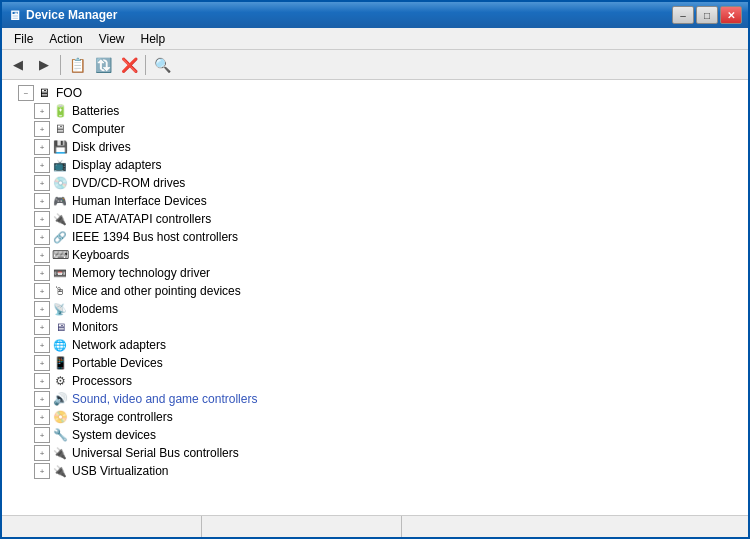 This screenshot has width=750, height=539. What do you see at coordinates (103, 65) in the screenshot?
I see `update-driver-button: 🔃` at bounding box center [103, 65].